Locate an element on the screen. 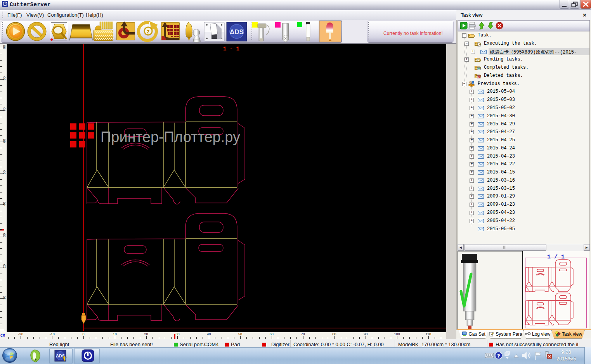 This screenshot has width=591, height=364. svg-text: Принтер-Плоттер.ру is located at coordinates (170, 137).